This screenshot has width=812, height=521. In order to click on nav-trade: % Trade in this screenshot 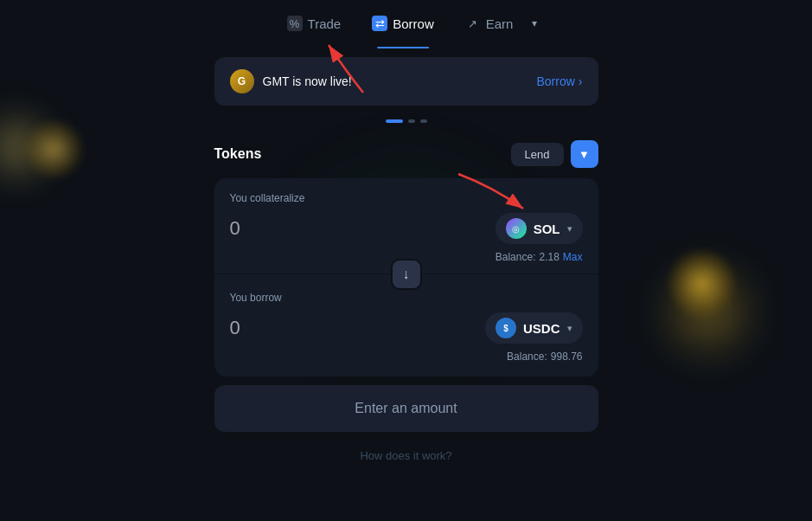, I will do `click(315, 23)`.